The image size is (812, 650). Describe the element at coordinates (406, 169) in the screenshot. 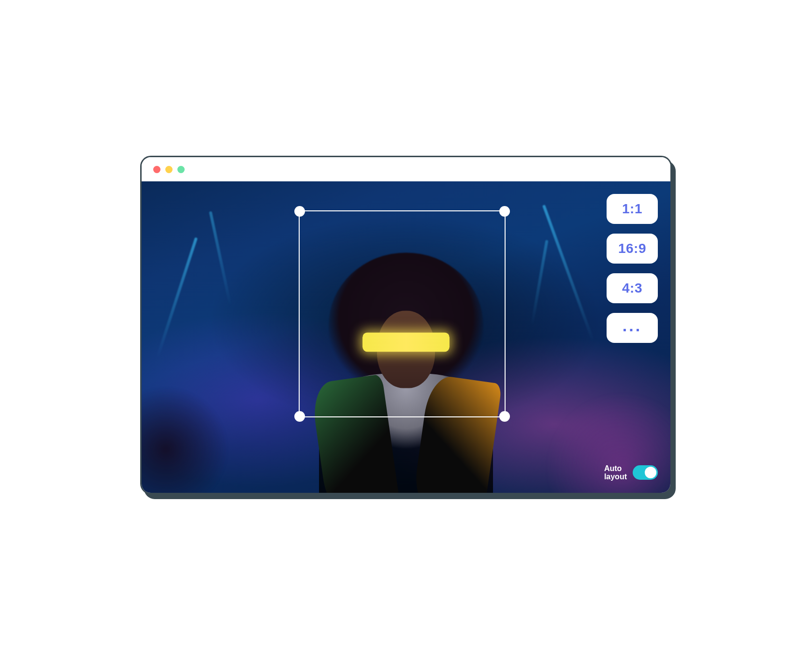

I see `title-bar` at that location.